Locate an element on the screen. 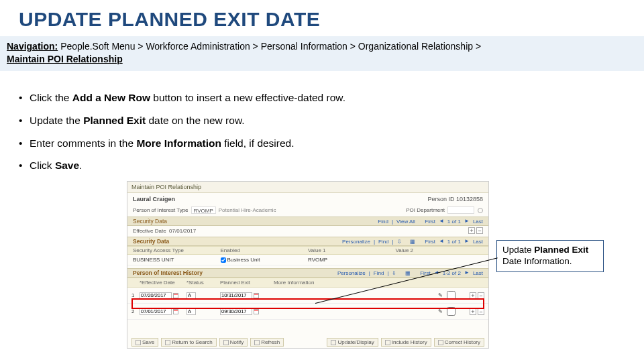  navigation-breadcrumb: Navigation: People.Soft Menu > Workforce… is located at coordinates (322, 54).